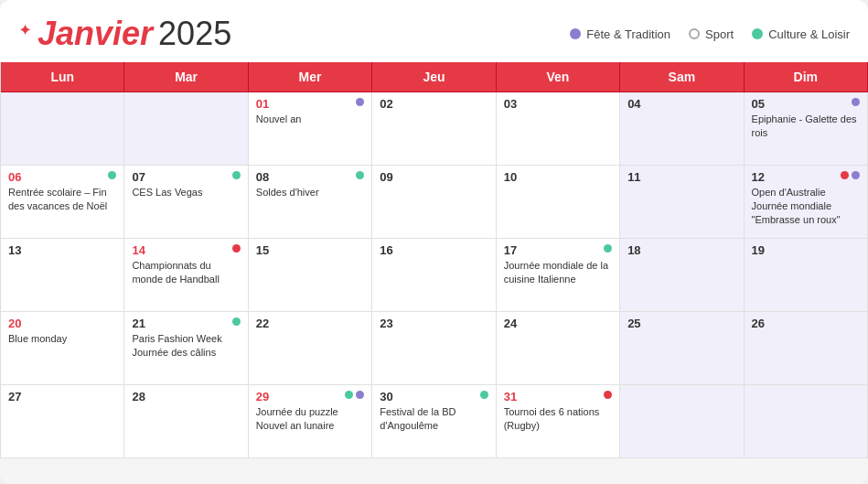 This screenshot has width=868, height=484. Describe the element at coordinates (434, 202) in the screenshot. I see `day-cell: 09` at that location.